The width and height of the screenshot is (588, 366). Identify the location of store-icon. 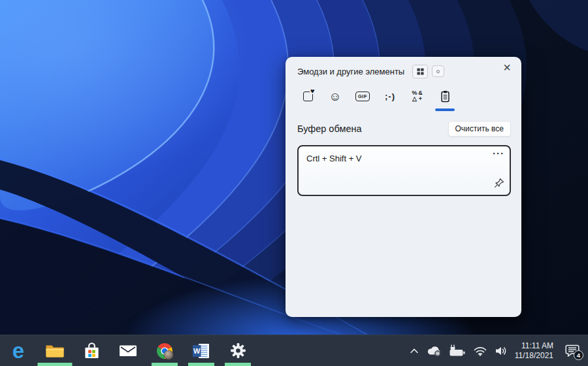
(91, 351).